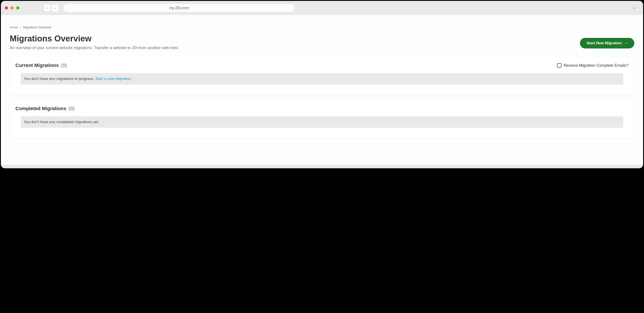 This screenshot has height=313, width=644. I want to click on nav-buttons: < >, so click(51, 8).